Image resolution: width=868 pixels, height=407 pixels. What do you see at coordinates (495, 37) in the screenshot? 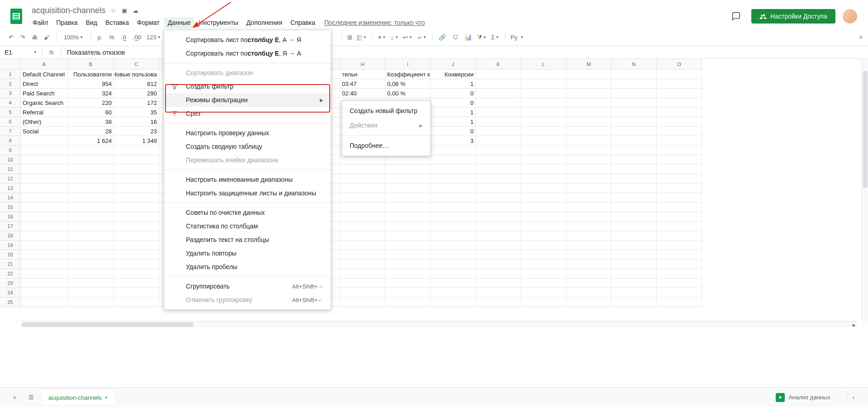
I see `functions-icon: Σ ▼` at bounding box center [495, 37].